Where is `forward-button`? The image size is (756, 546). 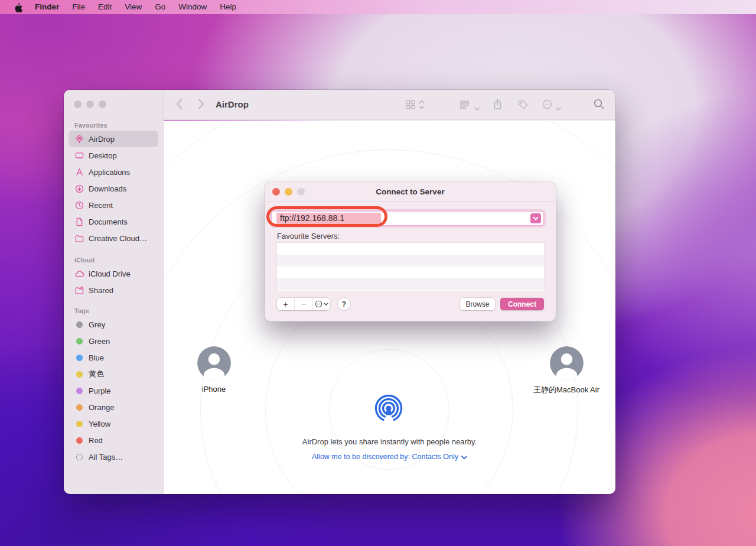 forward-button is located at coordinates (201, 105).